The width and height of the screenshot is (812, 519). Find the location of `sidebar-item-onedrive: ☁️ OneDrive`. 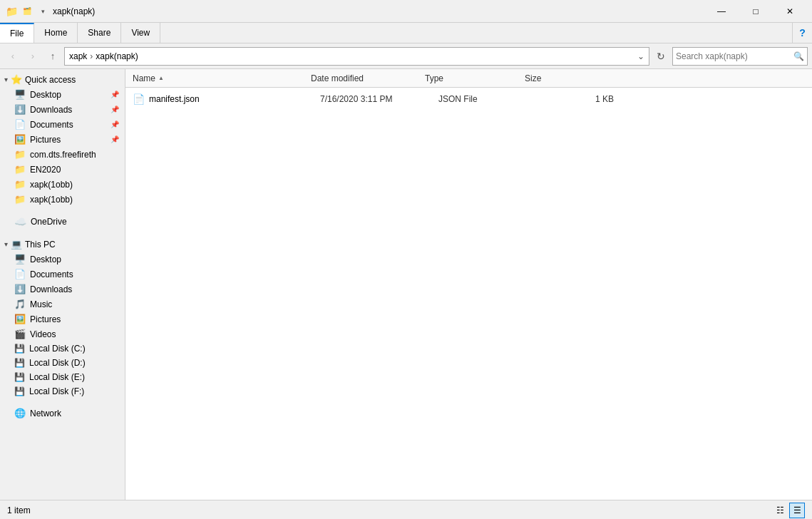

sidebar-item-onedrive: ☁️ OneDrive is located at coordinates (63, 222).